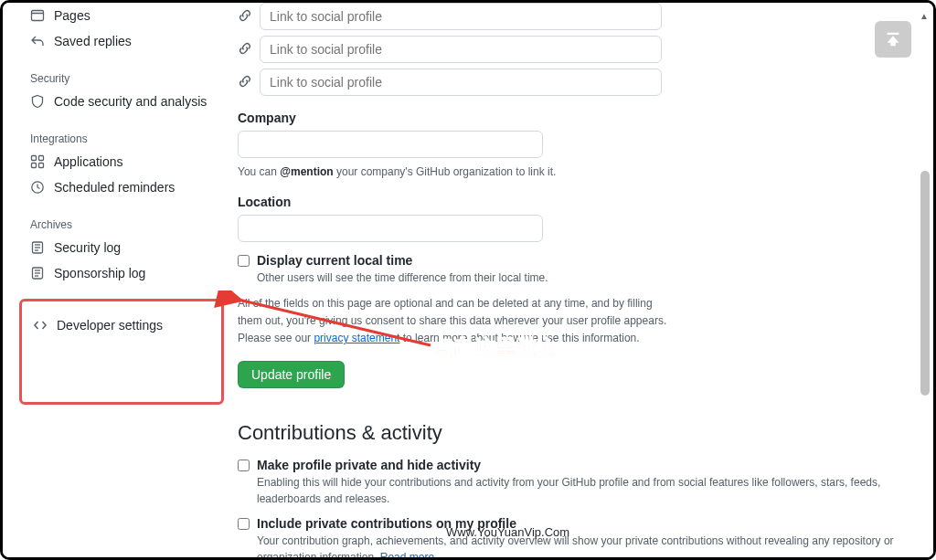 The width and height of the screenshot is (936, 560). Describe the element at coordinates (37, 16) in the screenshot. I see `browser-icon` at that location.